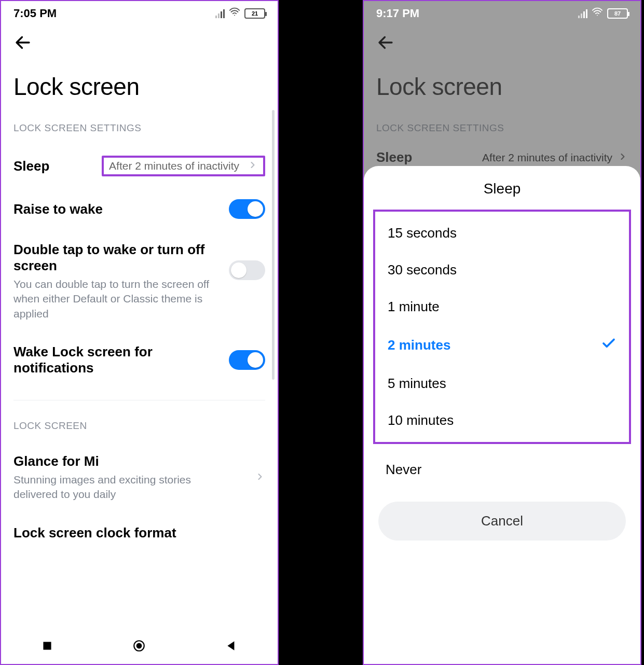 The image size is (644, 665). Describe the element at coordinates (502, 521) in the screenshot. I see `cancel-button: Cancel` at that location.